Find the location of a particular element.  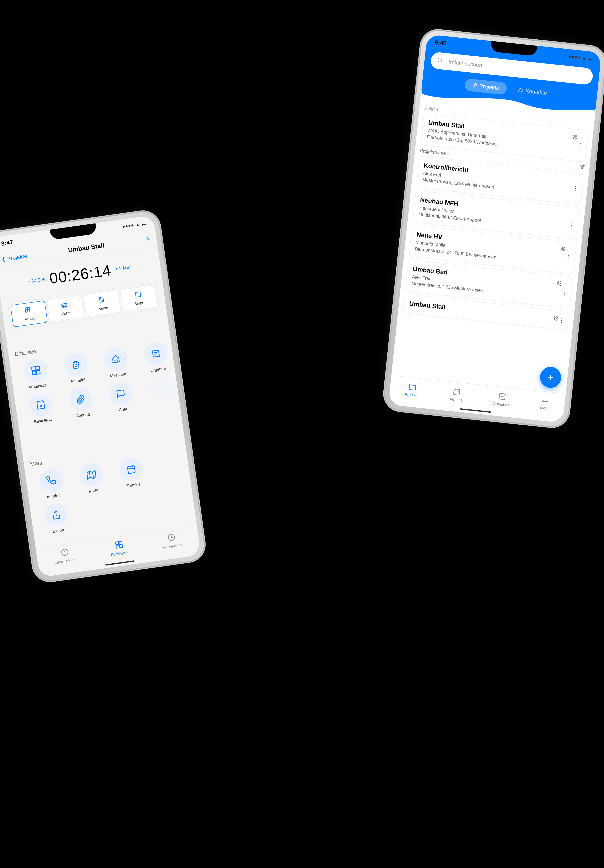

erfassen-section: Erfassen Arbeitsrap. is located at coordinates (94, 376).